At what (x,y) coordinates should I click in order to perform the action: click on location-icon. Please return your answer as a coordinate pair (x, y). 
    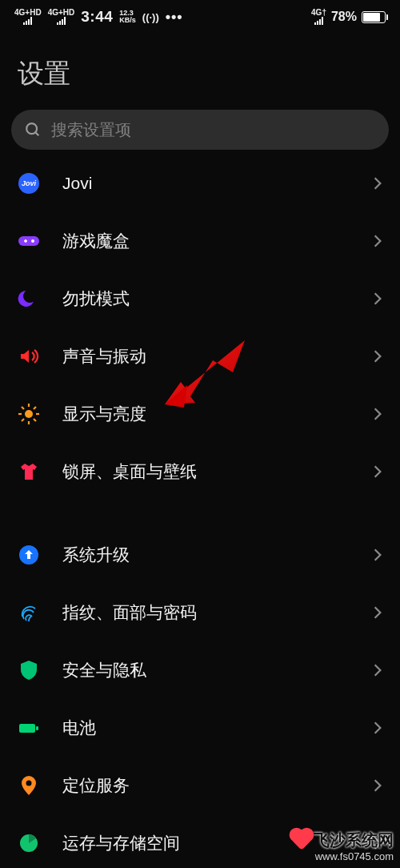
    Looking at the image, I should click on (29, 786).